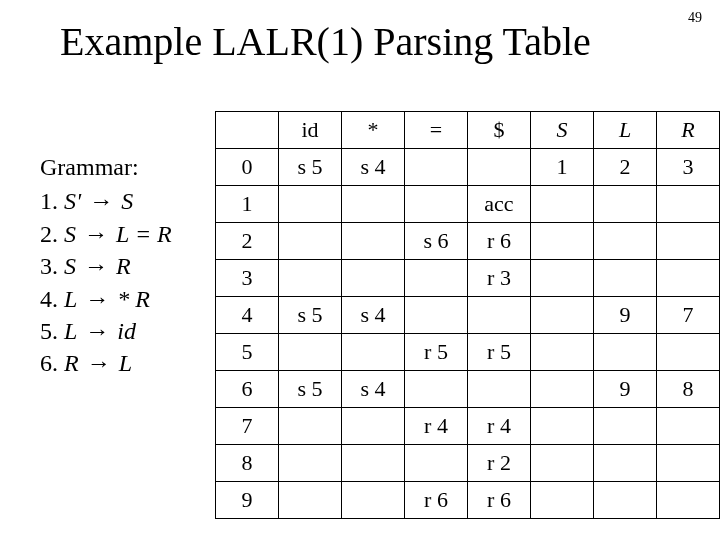 The height and width of the screenshot is (540, 720). What do you see at coordinates (49, 201) in the screenshot?
I see `rule-number: 1.` at bounding box center [49, 201].